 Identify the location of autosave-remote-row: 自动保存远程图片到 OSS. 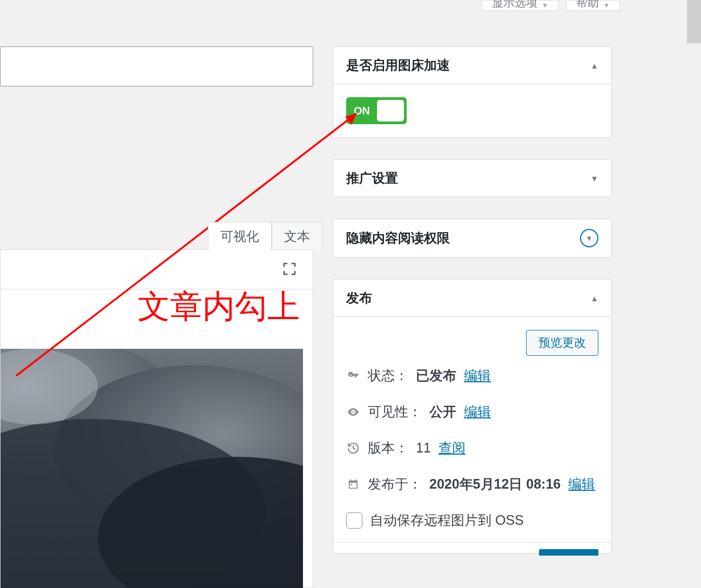
(472, 527).